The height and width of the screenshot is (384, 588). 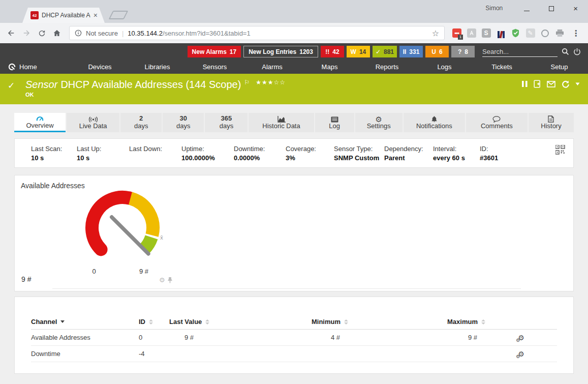 What do you see at coordinates (385, 52) in the screenshot?
I see `status-badge-ok: ✓881` at bounding box center [385, 52].